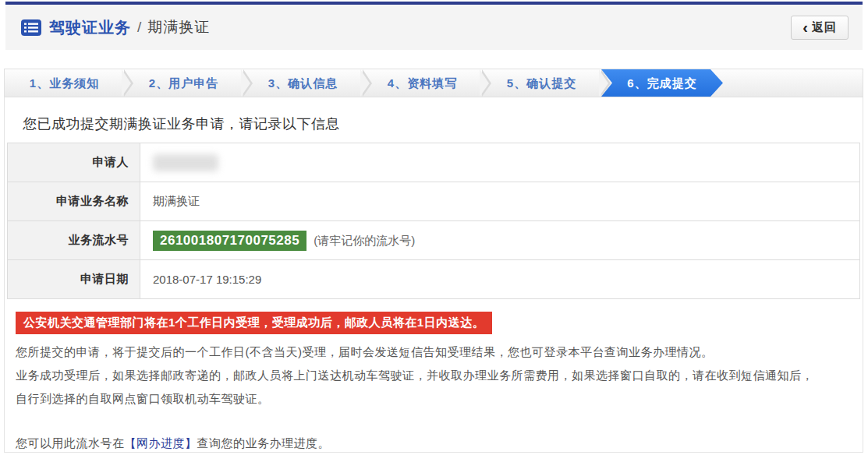 The width and height of the screenshot is (868, 462). Describe the element at coordinates (434, 352) in the screenshot. I see `notice-paragraph-1: 您所提交的申请，将于提交后的一个工作日(不含当天)受理，届时会发送短信告知受理结…` at that location.